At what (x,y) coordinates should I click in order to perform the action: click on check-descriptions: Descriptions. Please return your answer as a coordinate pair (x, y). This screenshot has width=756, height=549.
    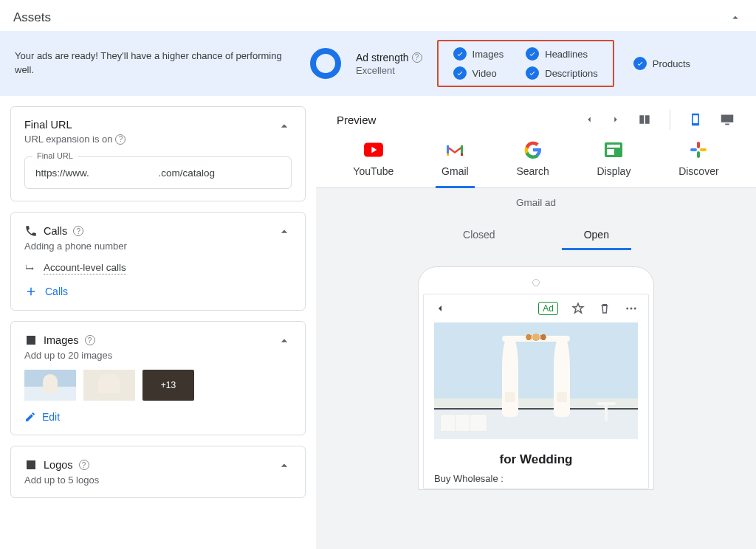
    Looking at the image, I should click on (562, 73).